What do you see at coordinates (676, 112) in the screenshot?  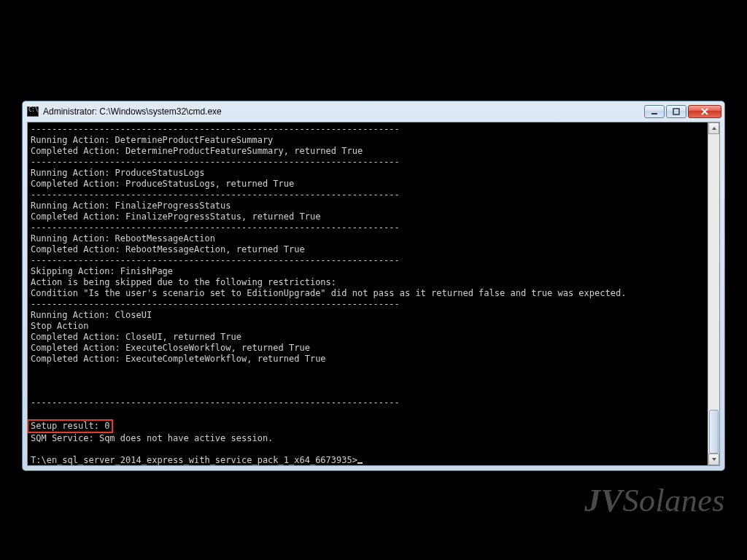 I see `maximize-button` at bounding box center [676, 112].